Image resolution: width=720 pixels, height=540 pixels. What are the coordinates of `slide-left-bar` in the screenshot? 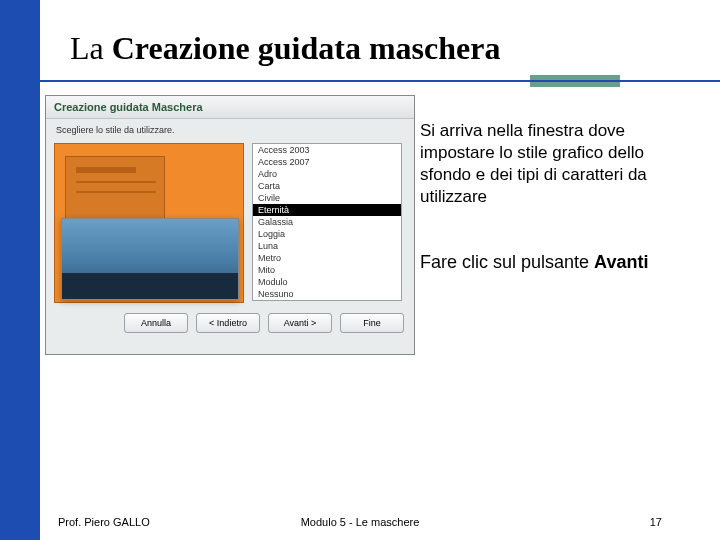 It's located at (20, 270).